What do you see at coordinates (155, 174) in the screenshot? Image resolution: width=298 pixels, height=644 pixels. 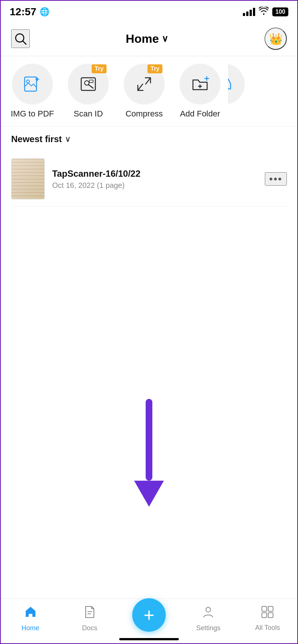 I see `document-name: TapScanner-16/10/22` at bounding box center [155, 174].